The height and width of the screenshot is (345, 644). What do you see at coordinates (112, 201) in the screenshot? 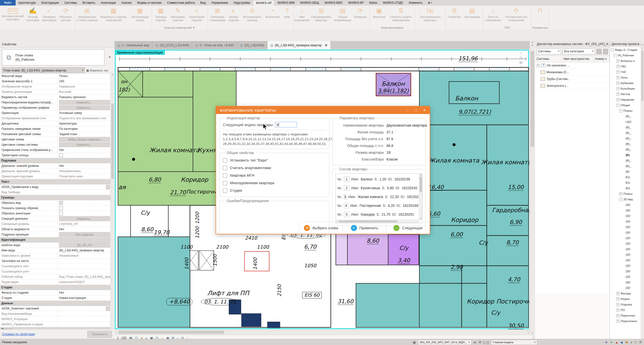
I see `properties-scrollbar: ∧` at bounding box center [112, 201].